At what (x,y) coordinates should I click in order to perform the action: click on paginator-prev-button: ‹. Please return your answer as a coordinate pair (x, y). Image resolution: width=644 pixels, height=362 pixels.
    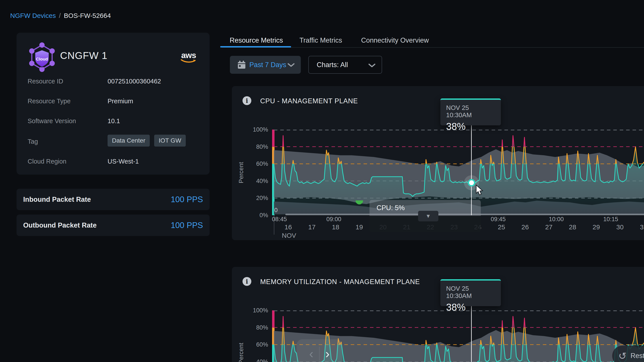
    Looking at the image, I should click on (312, 354).